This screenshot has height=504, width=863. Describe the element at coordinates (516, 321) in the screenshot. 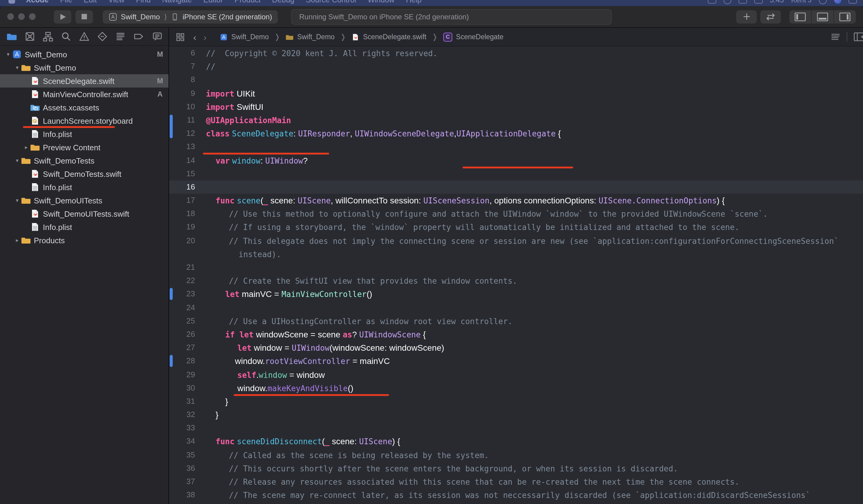

I see `code-line-25: 25// Use a UIHostingController as window…` at that location.